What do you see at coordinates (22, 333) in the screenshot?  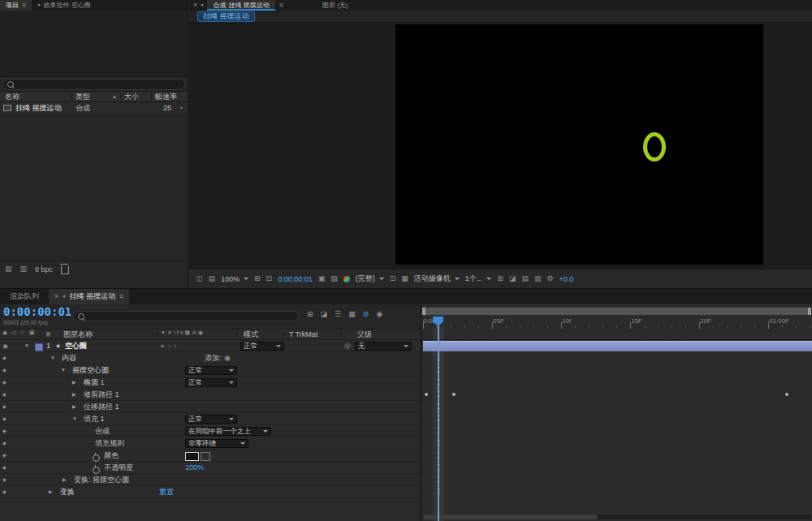 I see `solo-column-icon: ○` at bounding box center [22, 333].